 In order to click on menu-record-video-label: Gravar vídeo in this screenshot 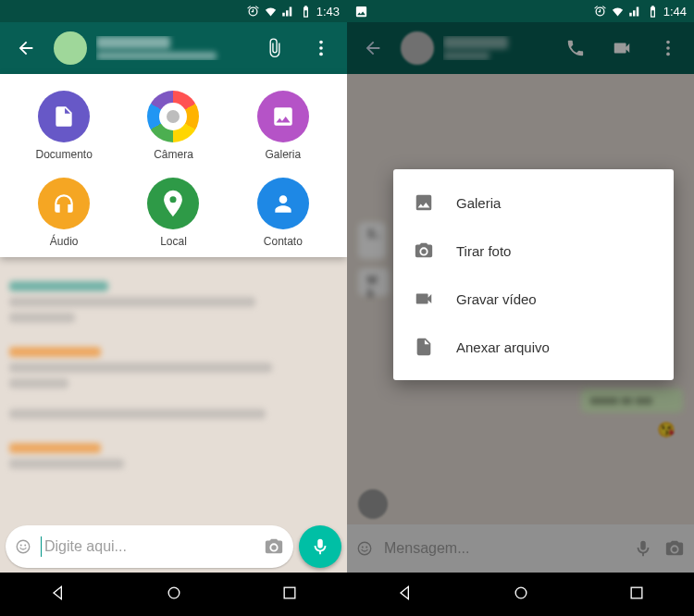, I will do `click(496, 300)`.